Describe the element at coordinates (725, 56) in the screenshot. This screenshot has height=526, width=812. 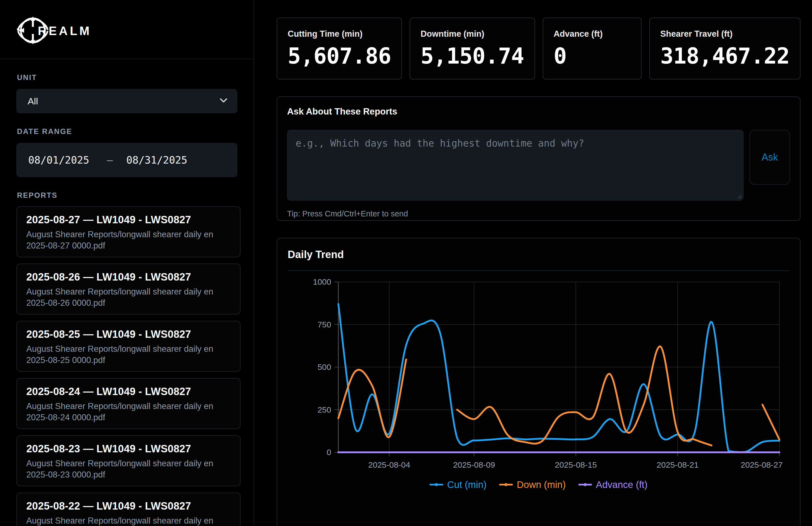
I see `stat-value: 318,467.22` at that location.